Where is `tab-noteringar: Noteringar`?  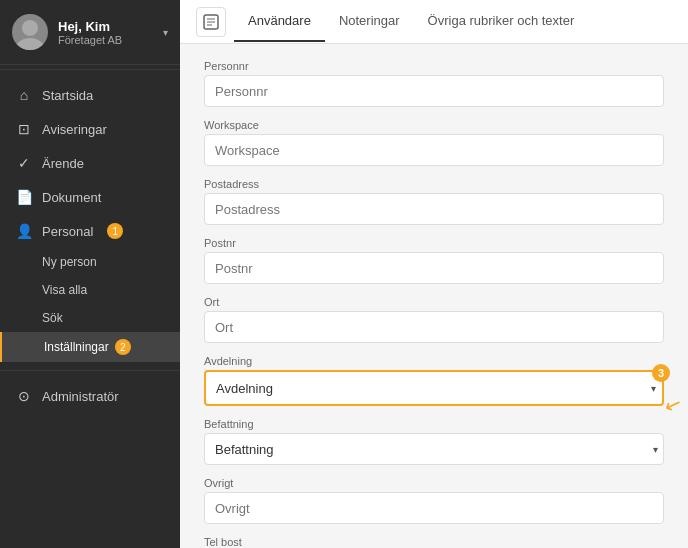 tab-noteringar: Noteringar is located at coordinates (370, 22).